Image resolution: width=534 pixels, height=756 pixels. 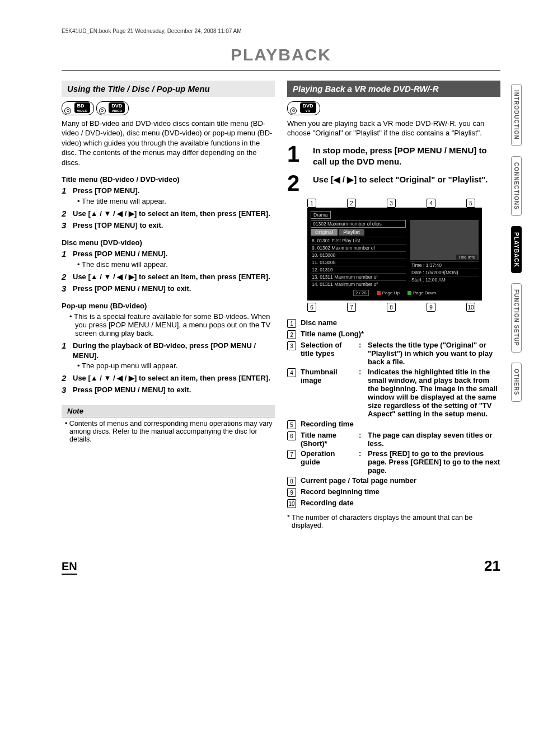 What do you see at coordinates (292, 504) in the screenshot?
I see `legend-box-10: 10` at bounding box center [292, 504].